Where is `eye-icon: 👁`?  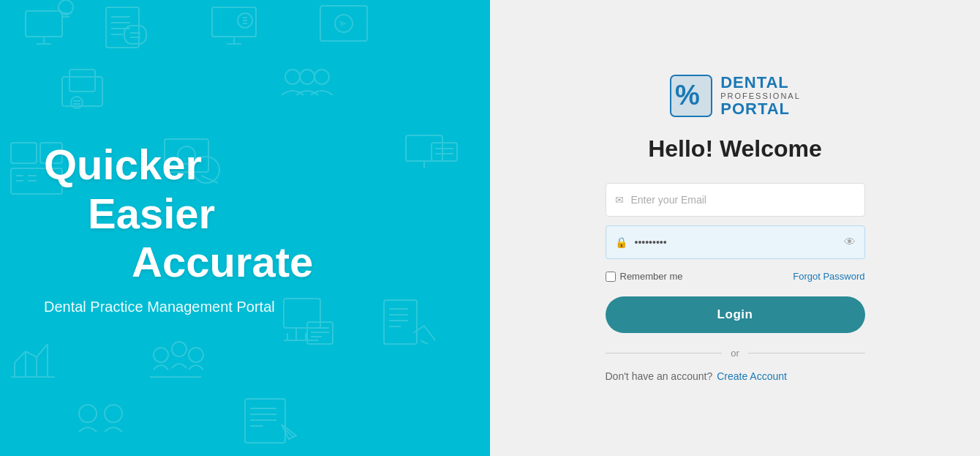
eye-icon: 👁 is located at coordinates (850, 242).